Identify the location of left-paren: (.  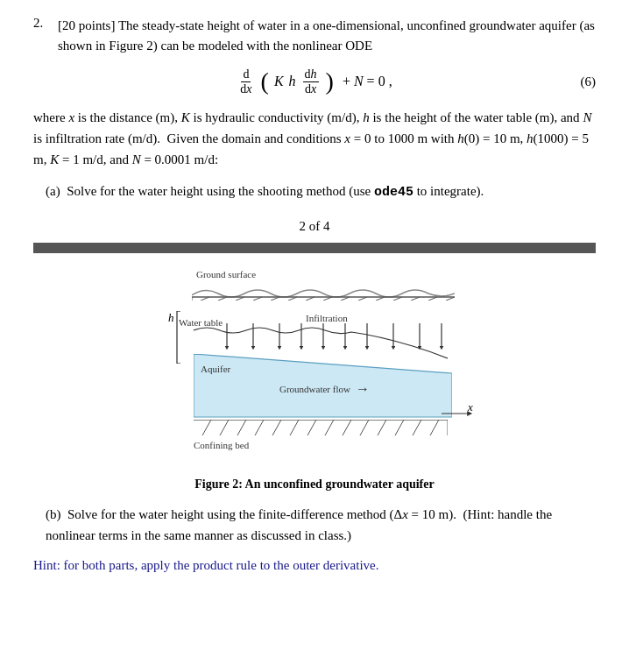
(265, 81).